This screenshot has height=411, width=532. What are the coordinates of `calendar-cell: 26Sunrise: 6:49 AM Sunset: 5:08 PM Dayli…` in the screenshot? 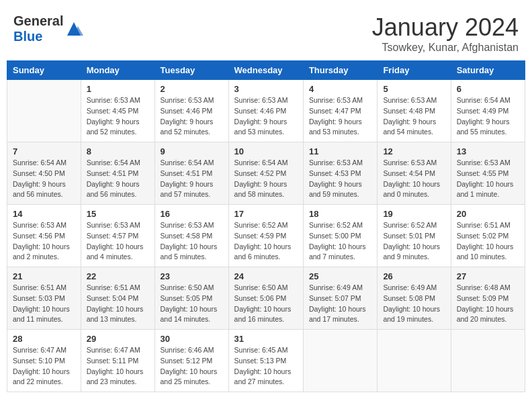 It's located at (414, 298).